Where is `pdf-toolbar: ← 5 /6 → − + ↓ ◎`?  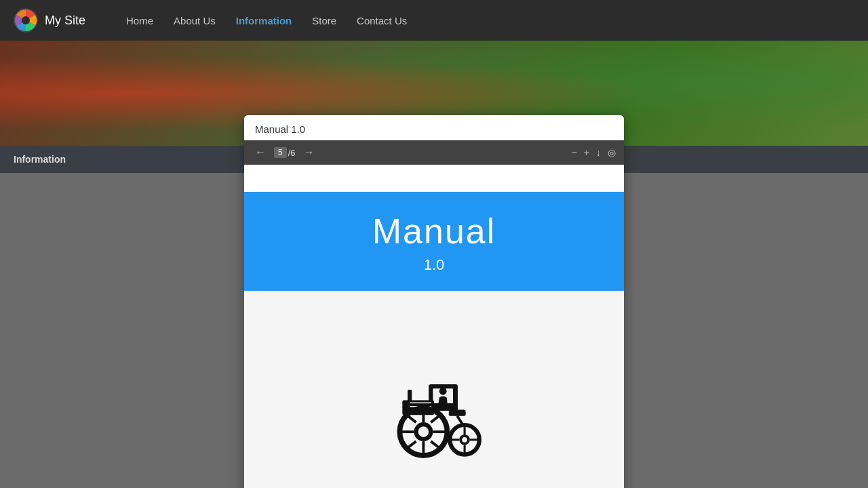
pdf-toolbar: ← 5 /6 → − + ↓ ◎ is located at coordinates (434, 152).